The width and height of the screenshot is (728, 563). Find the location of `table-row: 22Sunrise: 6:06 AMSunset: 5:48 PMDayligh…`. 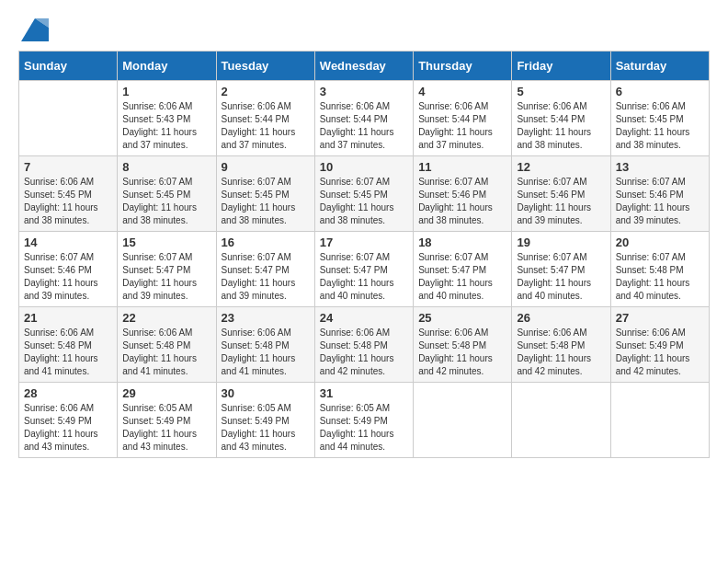

table-row: 22Sunrise: 6:06 AMSunset: 5:48 PMDayligh… is located at coordinates (167, 345).